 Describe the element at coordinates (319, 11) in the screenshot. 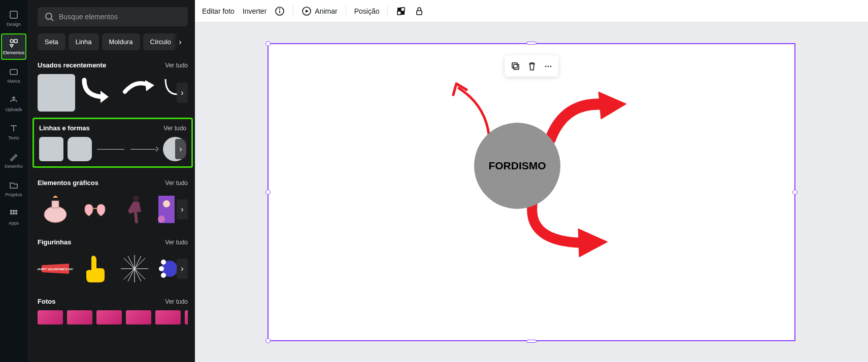

I see `animate-button: Animar` at that location.